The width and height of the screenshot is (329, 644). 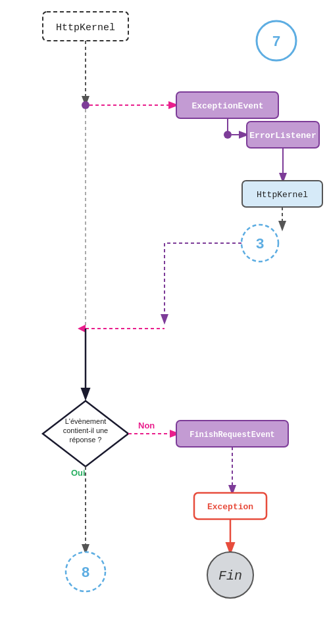 What do you see at coordinates (230, 576) in the screenshot?
I see `fin-label: Fin` at bounding box center [230, 576].